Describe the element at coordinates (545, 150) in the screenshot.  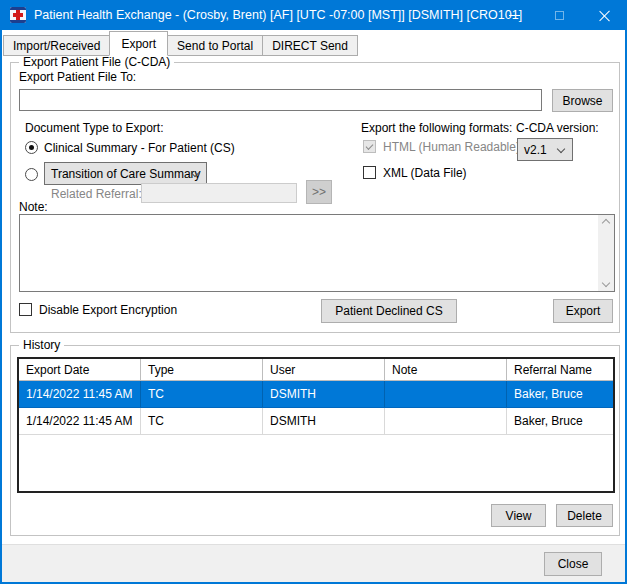
I see `ccda-version-dropdown: v2.1` at that location.